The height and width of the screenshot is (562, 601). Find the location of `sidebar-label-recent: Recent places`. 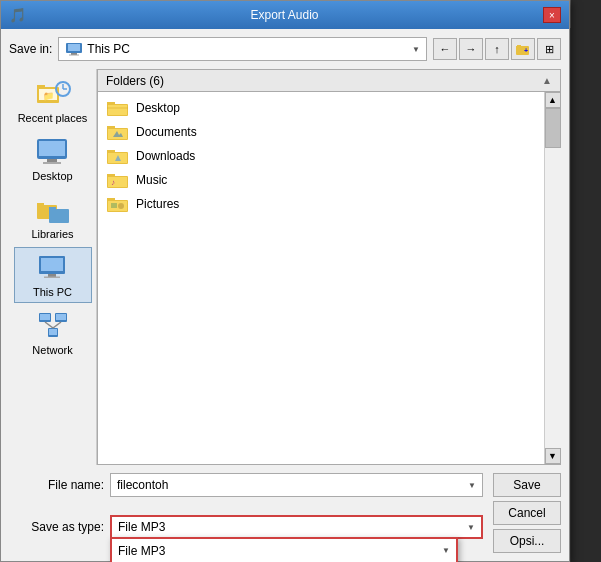

sidebar-label-recent: Recent places is located at coordinates (53, 118).